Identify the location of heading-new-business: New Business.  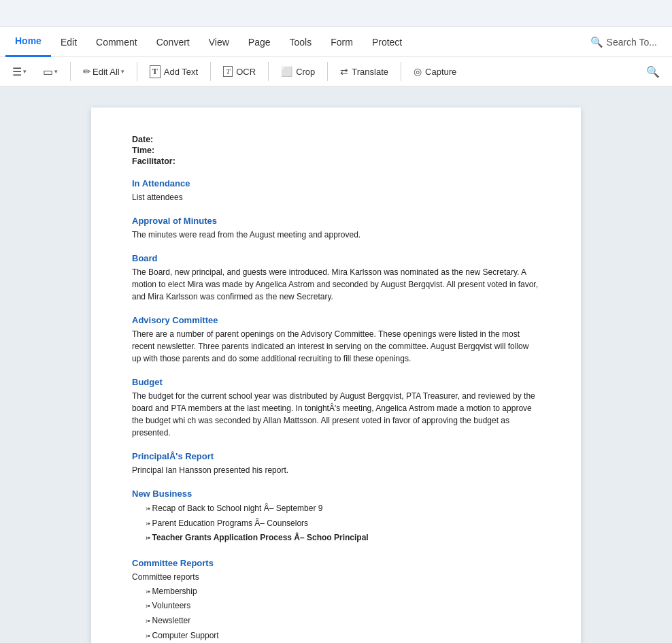
(336, 494).